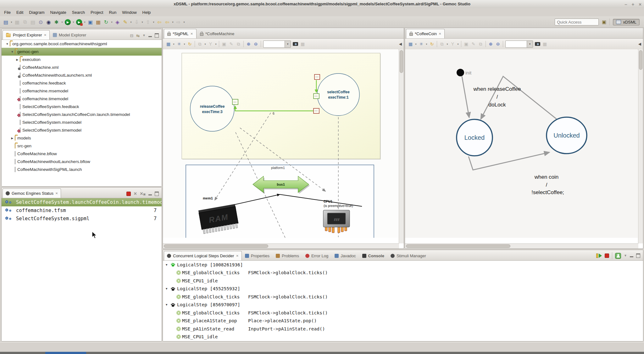  I want to click on new-wizard-dropdown-icon: ▾, so click(11, 22).